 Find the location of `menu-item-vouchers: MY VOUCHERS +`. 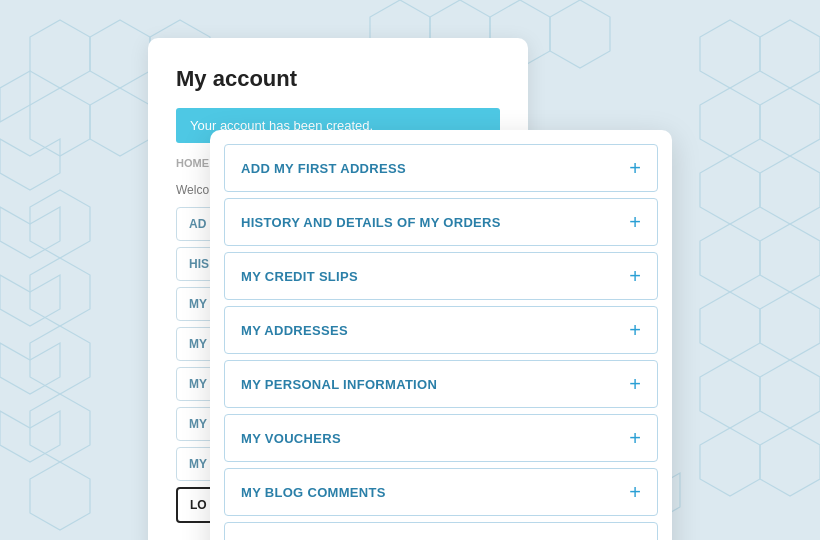

menu-item-vouchers: MY VOUCHERS + is located at coordinates (441, 438).